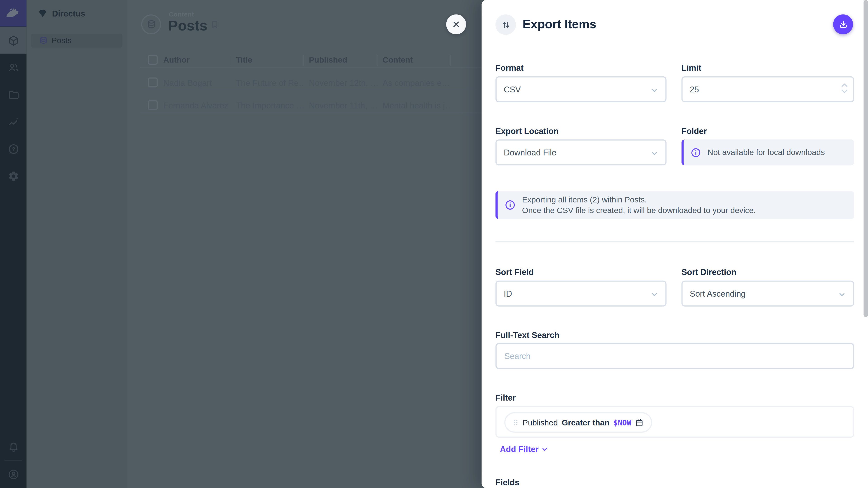  Describe the element at coordinates (13, 122) in the screenshot. I see `module-insights` at that location.